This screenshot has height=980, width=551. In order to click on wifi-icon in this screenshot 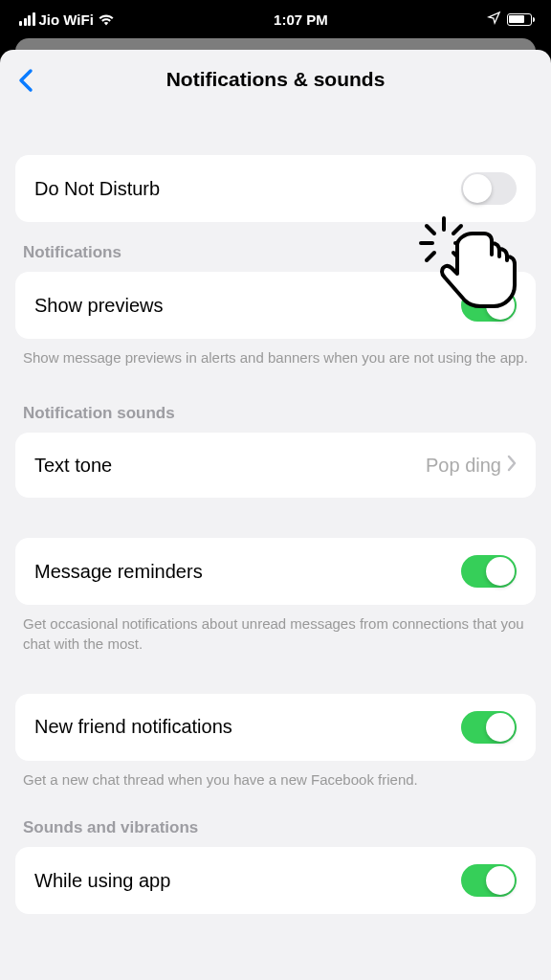, I will do `click(106, 19)`.